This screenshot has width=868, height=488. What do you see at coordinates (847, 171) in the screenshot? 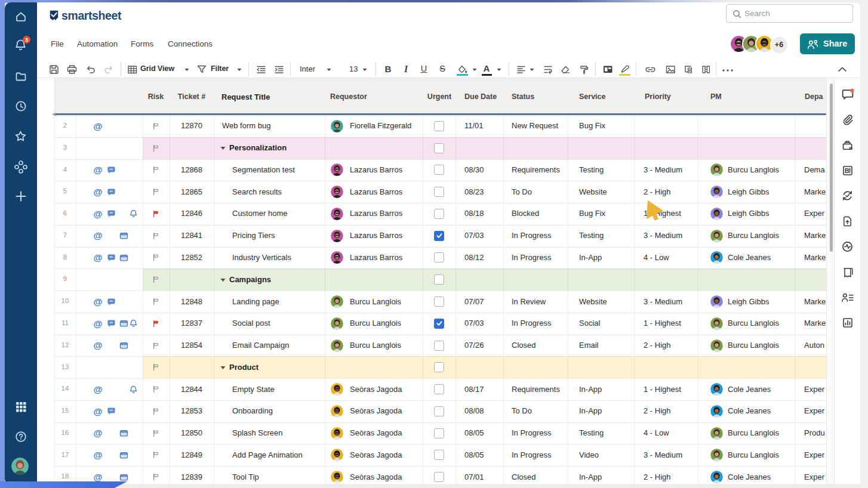
I see `svg-text: B` at bounding box center [847, 171].